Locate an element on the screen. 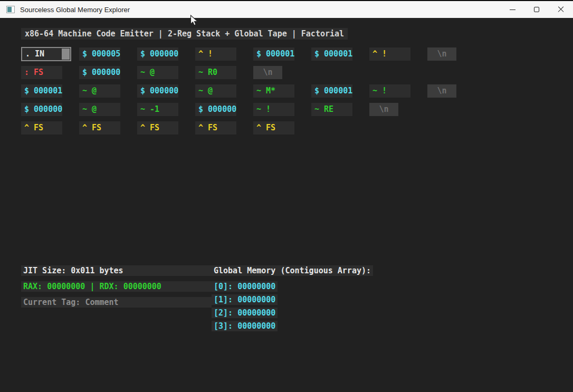  memory-cell: [2]: 00000000 is located at coordinates (245, 313).